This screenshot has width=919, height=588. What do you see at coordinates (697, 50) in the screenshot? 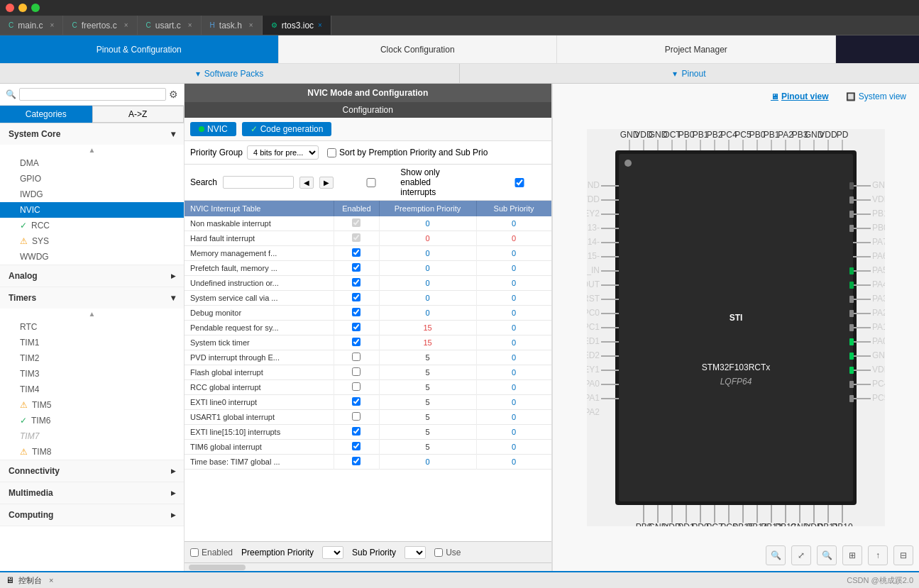
I see `nav-project-manager: Project Manager` at bounding box center [697, 50].